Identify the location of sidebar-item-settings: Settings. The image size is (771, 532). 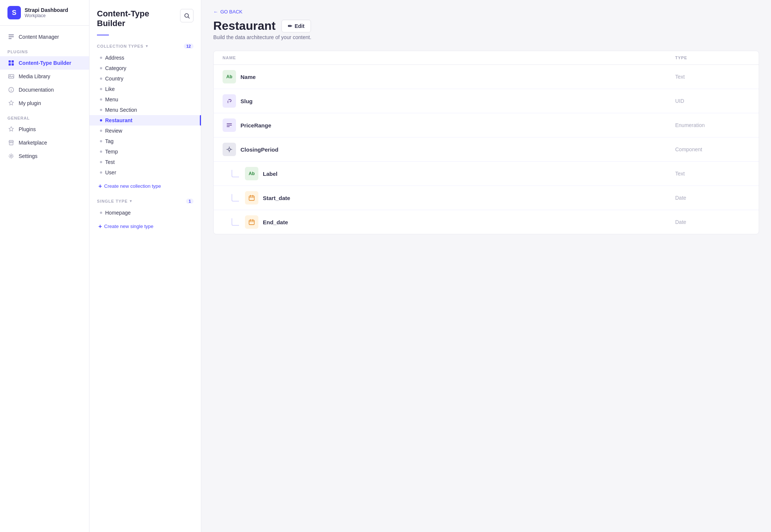
(45, 156).